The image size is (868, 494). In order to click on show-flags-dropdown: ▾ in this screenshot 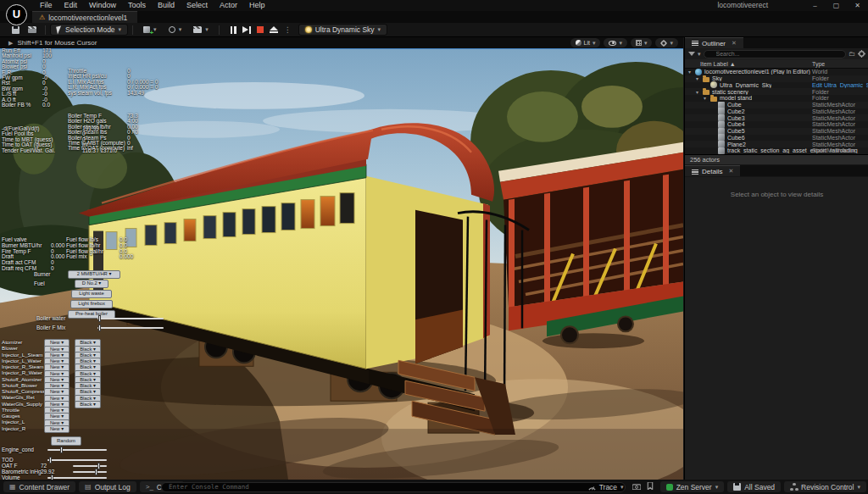, I will do `click(615, 42)`.